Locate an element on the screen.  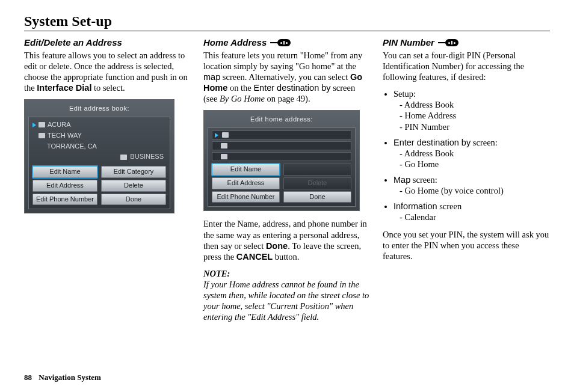
heading-text: Home Address is located at coordinates (235, 43).